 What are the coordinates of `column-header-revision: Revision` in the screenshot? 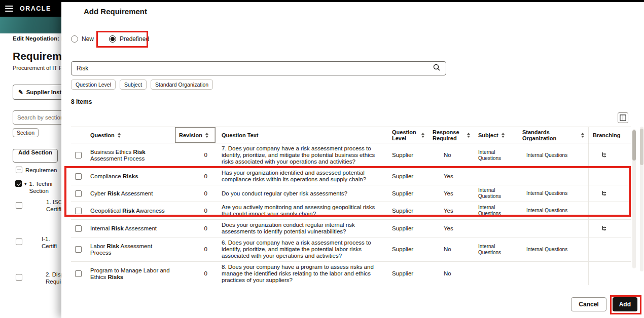 It's located at (195, 135).